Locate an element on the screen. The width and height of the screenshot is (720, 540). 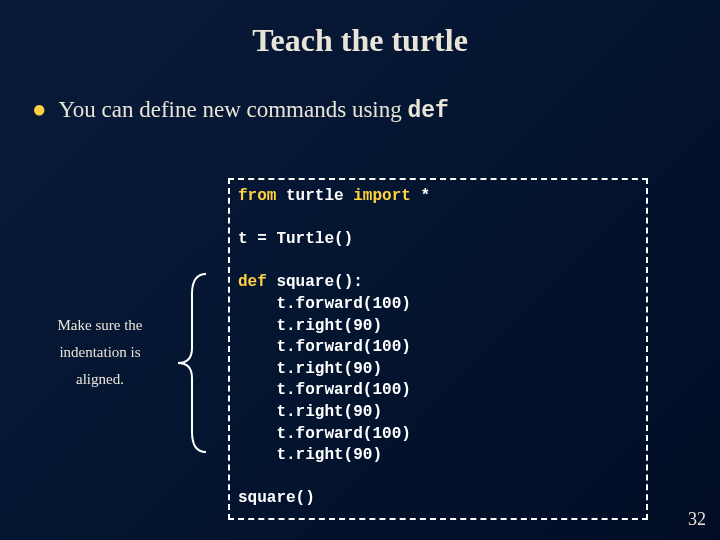
annotation-line: indentation is is located at coordinates (100, 352).